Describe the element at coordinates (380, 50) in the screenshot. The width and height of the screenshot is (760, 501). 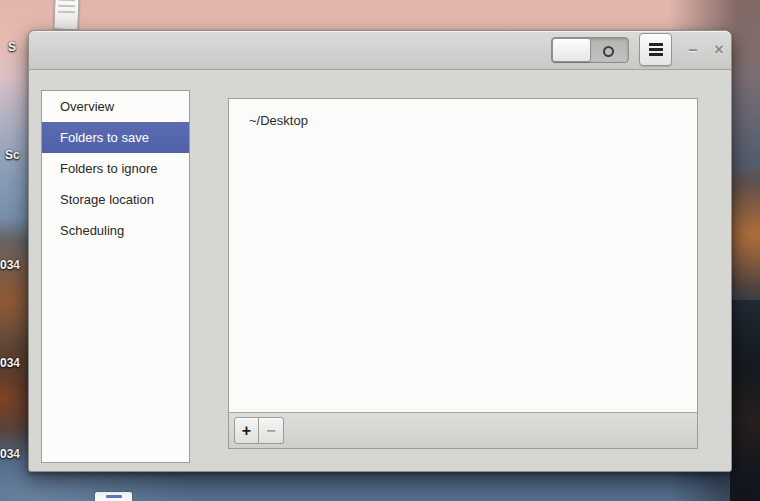
I see `titlebar: – ×` at that location.